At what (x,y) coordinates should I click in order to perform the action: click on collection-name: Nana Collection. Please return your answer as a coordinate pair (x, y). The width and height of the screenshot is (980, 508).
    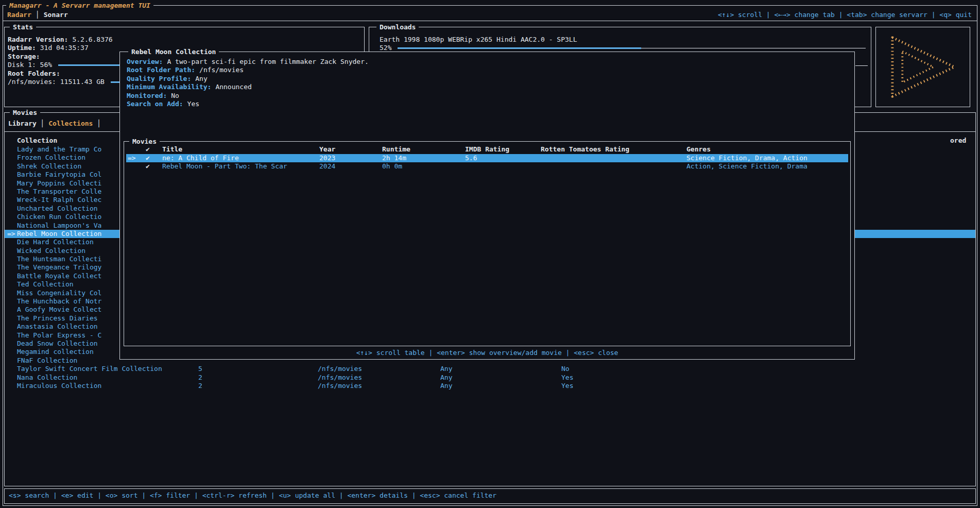
    Looking at the image, I should click on (47, 378).